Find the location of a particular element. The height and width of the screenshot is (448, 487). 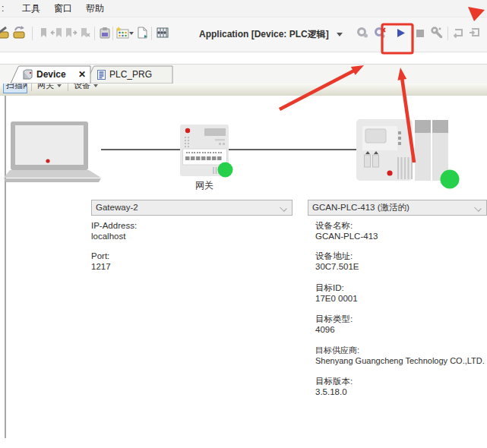

gateway-field: IP-Address: localhost is located at coordinates (114, 231).